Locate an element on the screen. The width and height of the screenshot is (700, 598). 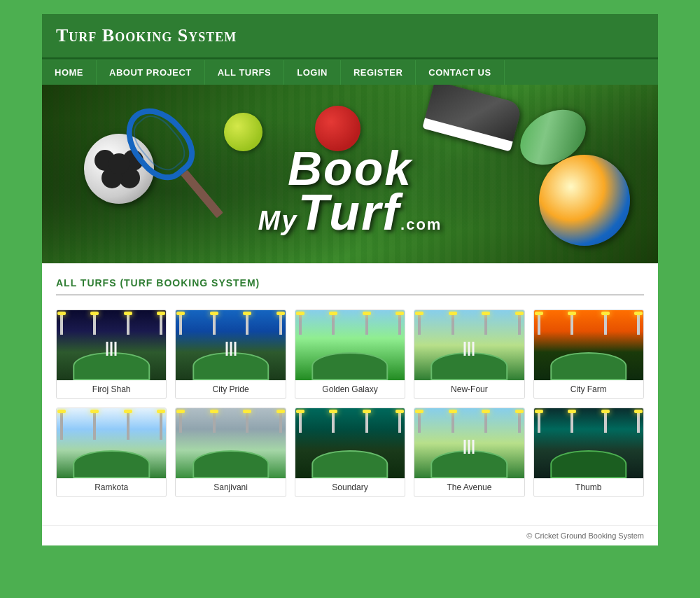
nav-about: ABOUT PROJECT is located at coordinates (151, 73).